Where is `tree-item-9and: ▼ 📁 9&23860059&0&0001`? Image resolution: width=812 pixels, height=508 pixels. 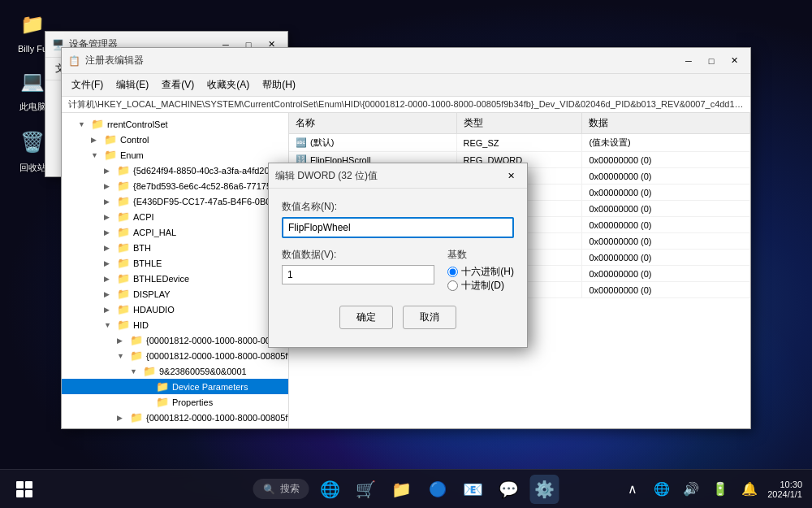 tree-item-9and: ▼ 📁 9&23860059&0&0001 is located at coordinates (175, 371).